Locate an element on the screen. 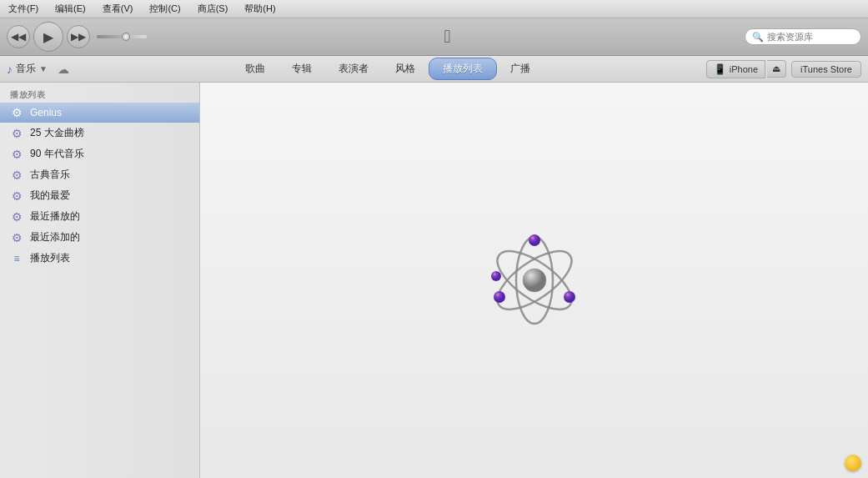  sidebar-label-recently-played: 最近播放的 is located at coordinates (55, 217).